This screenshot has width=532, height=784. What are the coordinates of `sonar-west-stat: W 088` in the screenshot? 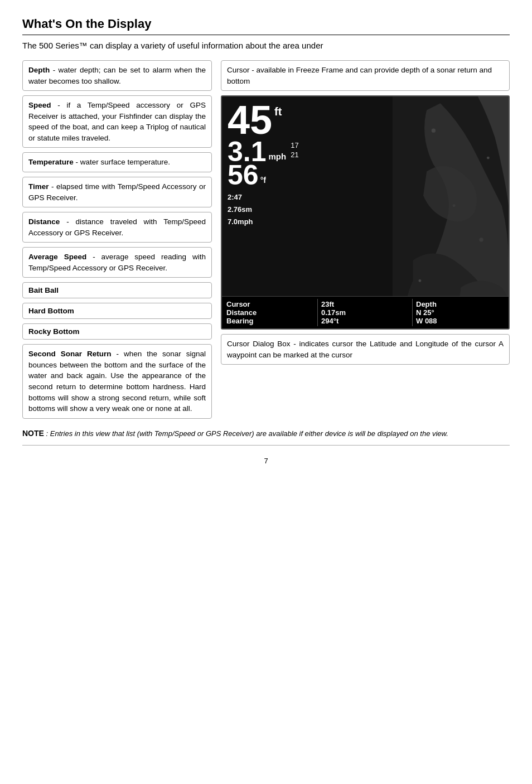 It's located at (460, 321).